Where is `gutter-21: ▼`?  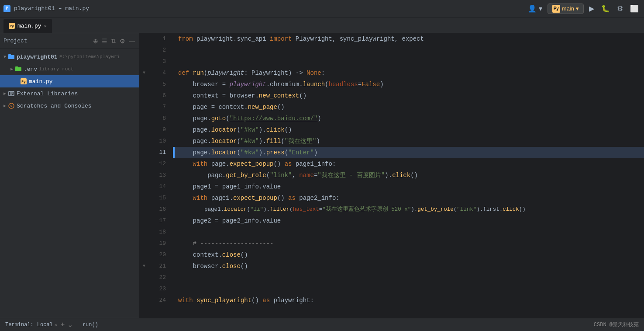
gutter-21: ▼ is located at coordinates (144, 266).